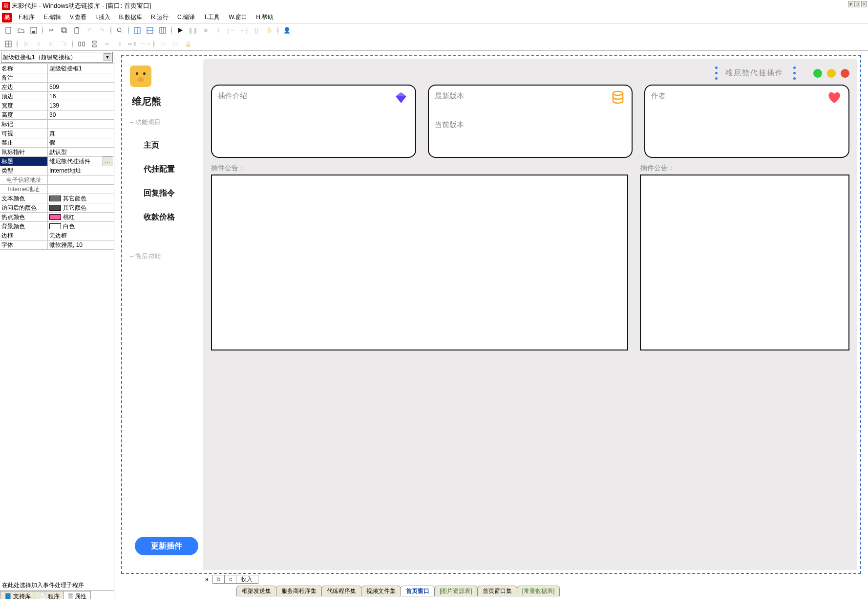 The image size is (868, 612). What do you see at coordinates (81, 171) in the screenshot?
I see `prop-val: Internet地址` at bounding box center [81, 171].